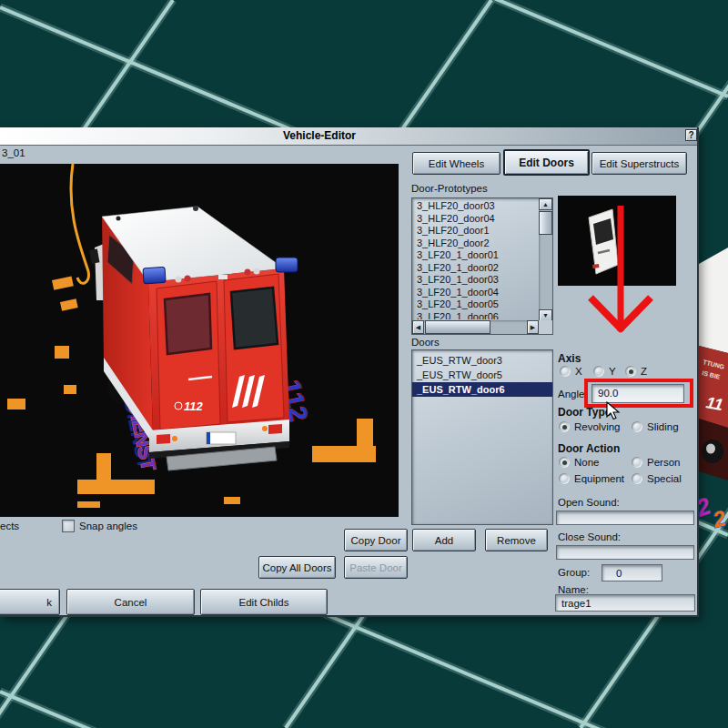  Describe the element at coordinates (579, 462) in the screenshot. I see `door-action-radio-none: None` at that location.